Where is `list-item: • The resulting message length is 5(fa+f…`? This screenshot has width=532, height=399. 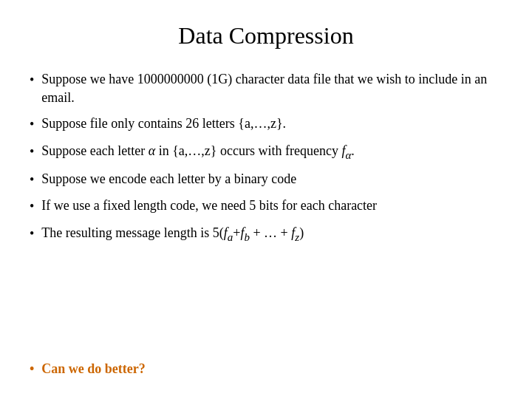 list-item: • The resulting message length is 5(fa+f… is located at coordinates (266, 235).